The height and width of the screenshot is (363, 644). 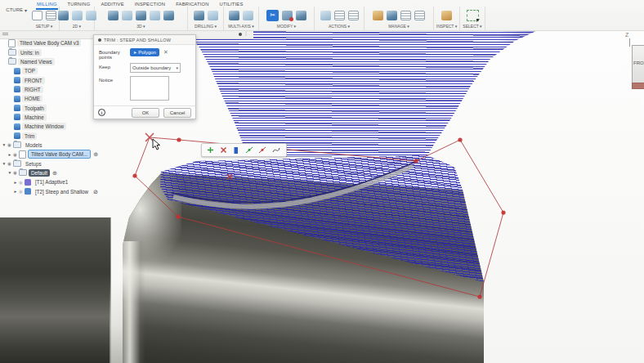 What do you see at coordinates (235, 150) in the screenshot?
I see `box-icon` at bounding box center [235, 150].